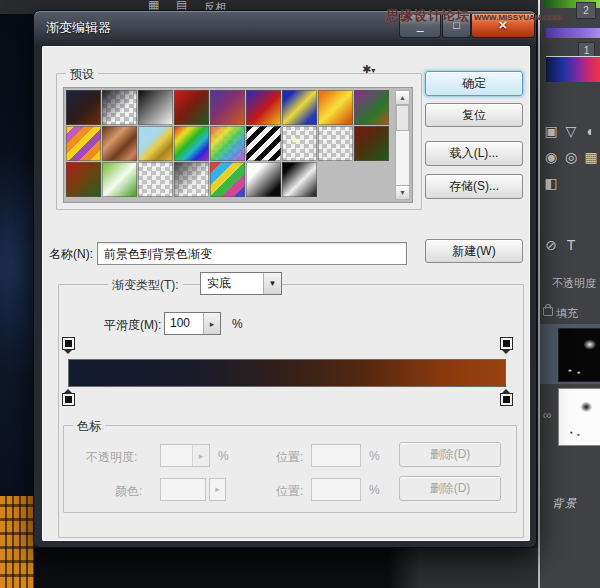 The height and width of the screenshot is (588, 600). Describe the element at coordinates (224, 456) in the screenshot. I see `stop-opacity-unit: %` at that location.